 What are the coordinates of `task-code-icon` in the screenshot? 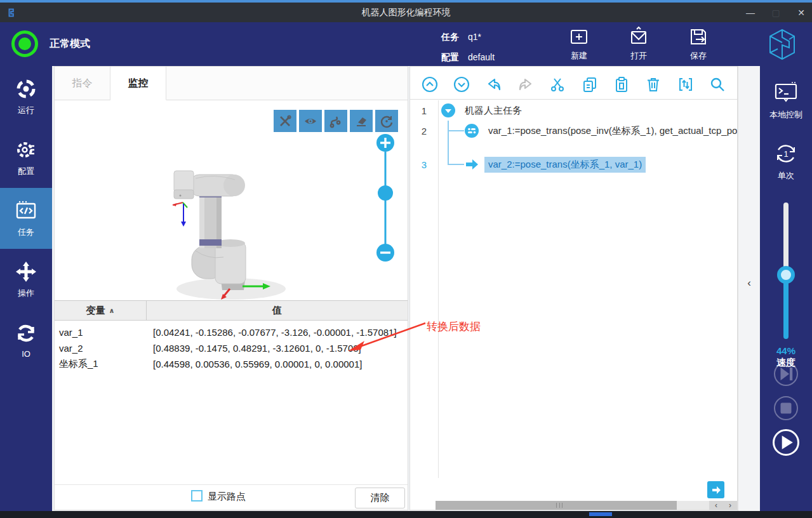 It's located at (26, 211).